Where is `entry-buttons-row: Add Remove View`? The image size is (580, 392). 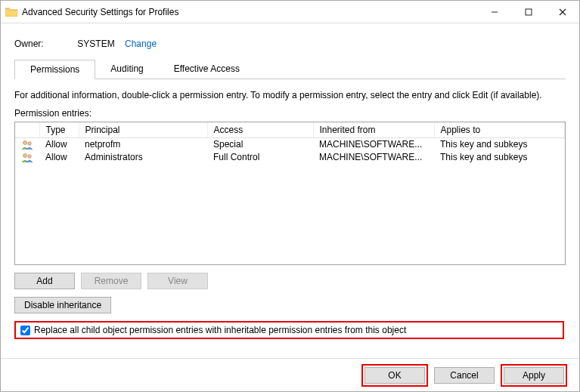
entry-buttons-row: Add Remove View is located at coordinates (290, 281).